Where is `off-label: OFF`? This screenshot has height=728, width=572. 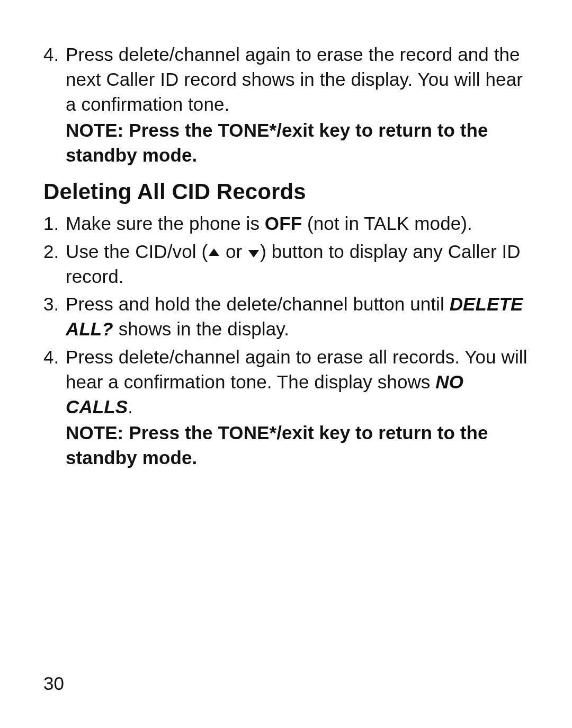
off-label: OFF is located at coordinates (283, 224).